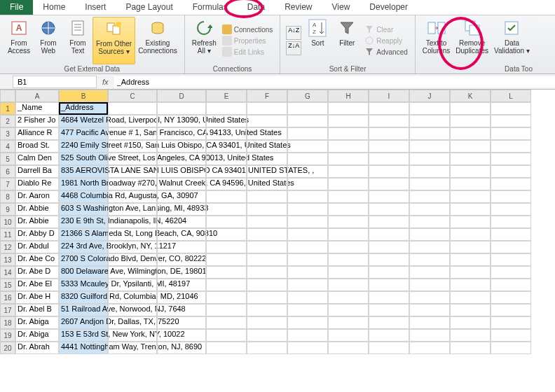 The height and width of the screenshot is (392, 555). I want to click on cell: 51 Railroad Ave, Norwood, NJ, 7648, so click(83, 310).